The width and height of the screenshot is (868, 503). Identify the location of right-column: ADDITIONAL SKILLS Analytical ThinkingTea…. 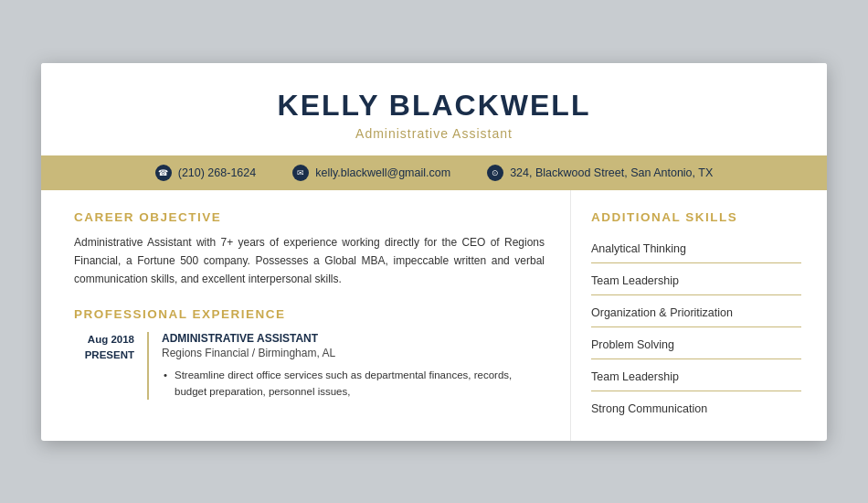
(699, 316).